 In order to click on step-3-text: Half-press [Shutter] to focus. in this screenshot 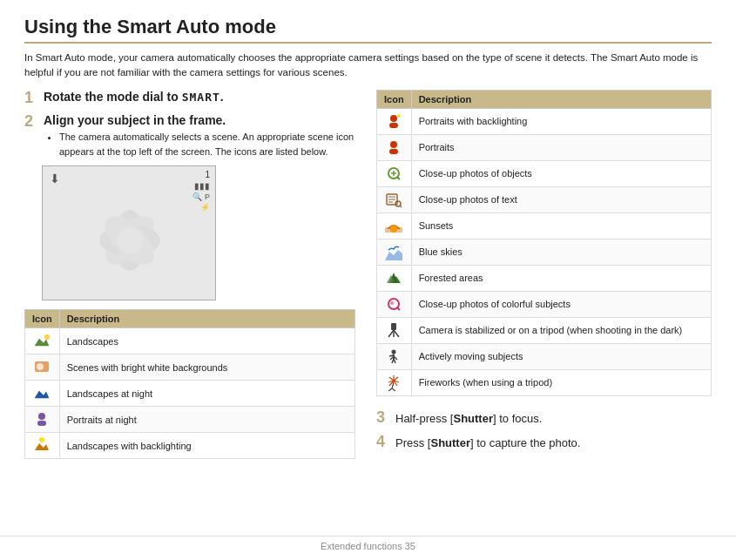, I will do `click(469, 418)`.